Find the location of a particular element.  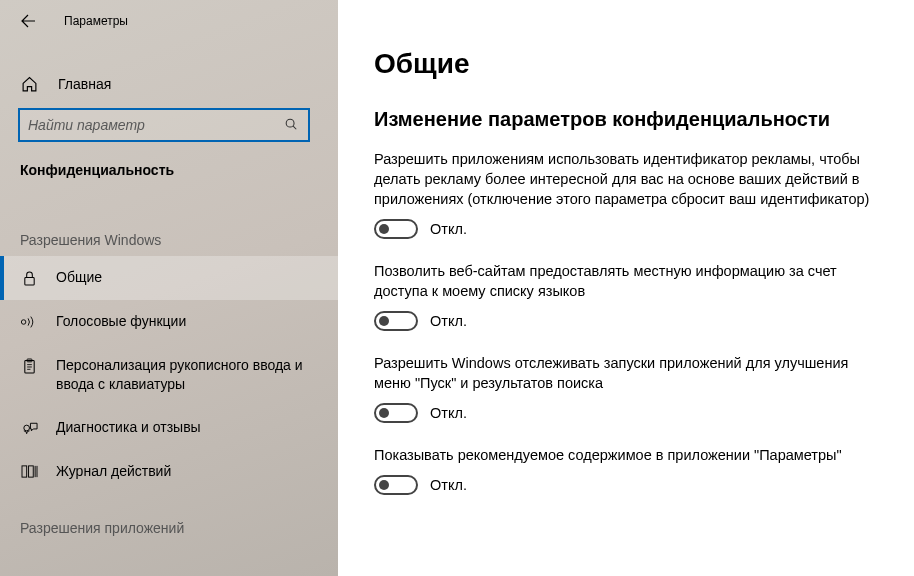

nav-home: Главная is located at coordinates (169, 84).